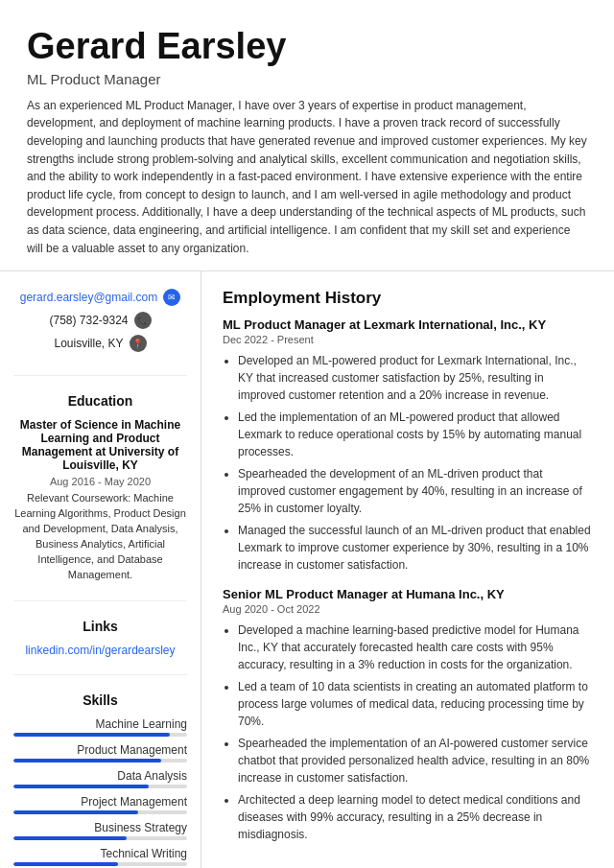  What do you see at coordinates (100, 779) in the screenshot?
I see `skill-item: Data Analysis` at bounding box center [100, 779].